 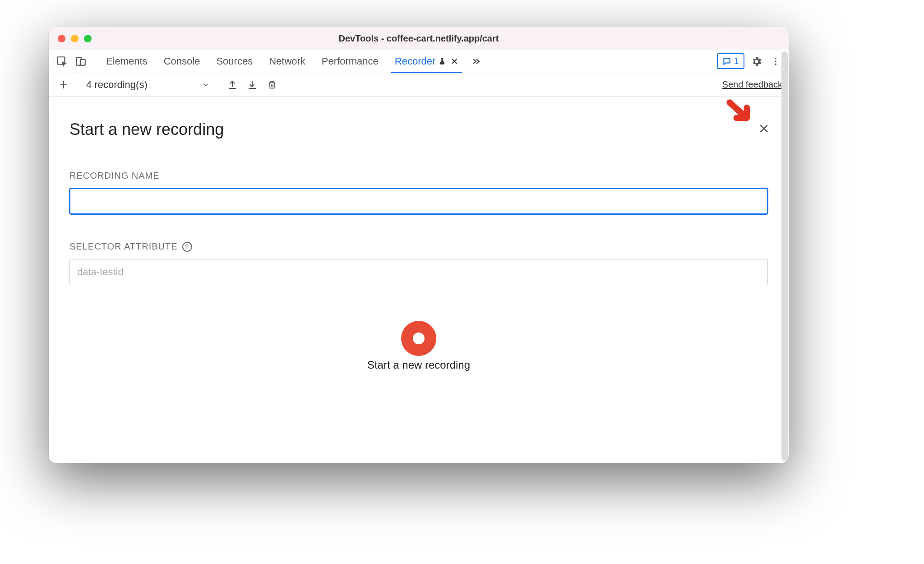 I want to click on minimize-window-icon, so click(x=75, y=39).